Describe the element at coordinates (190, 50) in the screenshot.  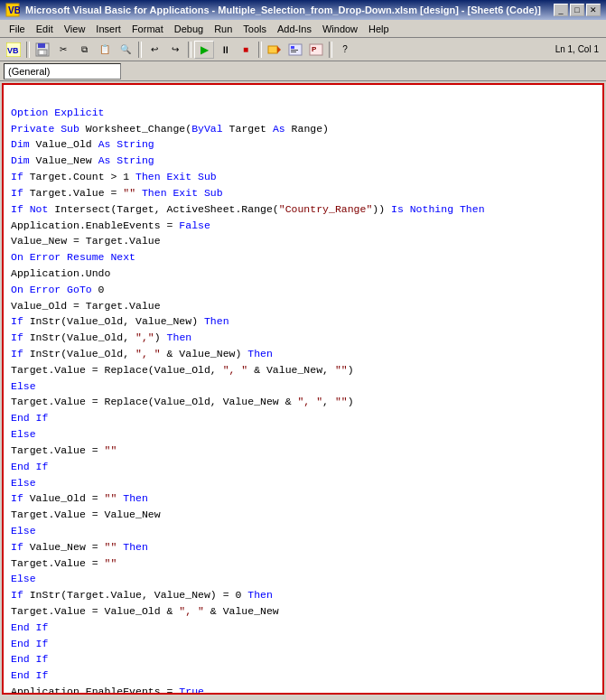
I see `sep3` at that location.